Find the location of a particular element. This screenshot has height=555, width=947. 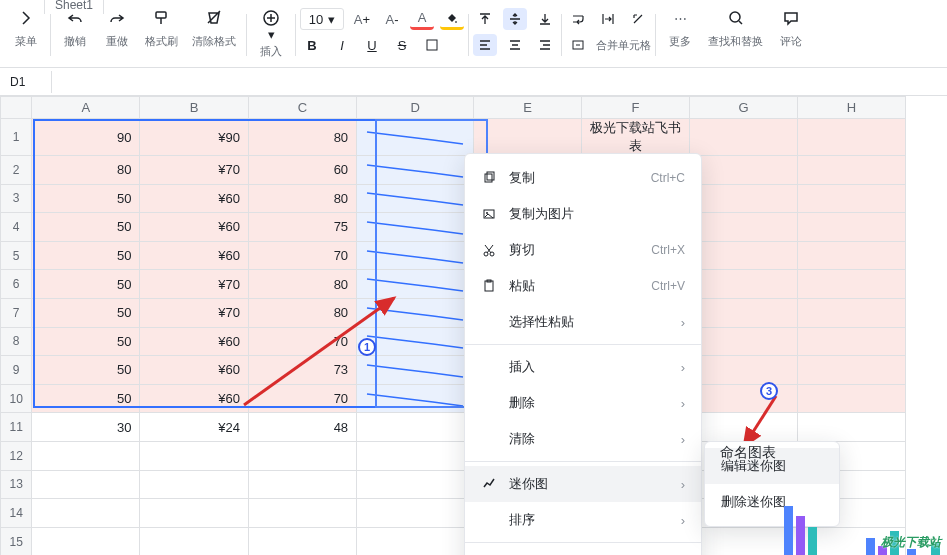

column-header: E is located at coordinates (528, 108).